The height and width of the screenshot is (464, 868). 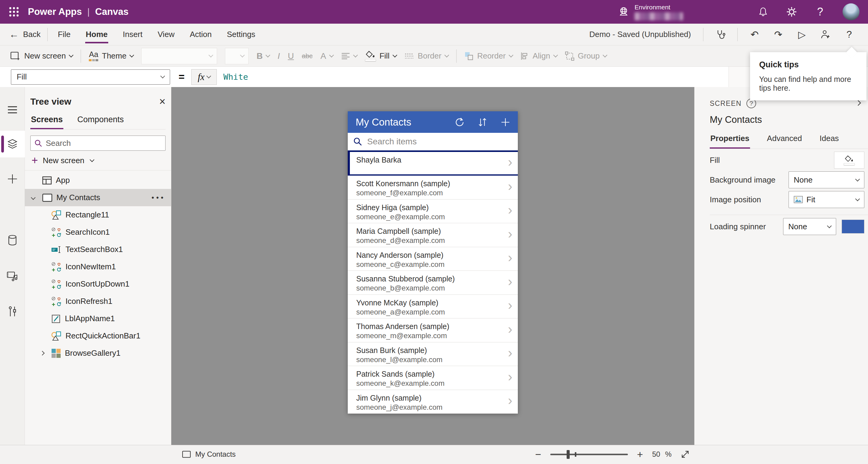 I want to click on fill-button: Fill, so click(x=381, y=56).